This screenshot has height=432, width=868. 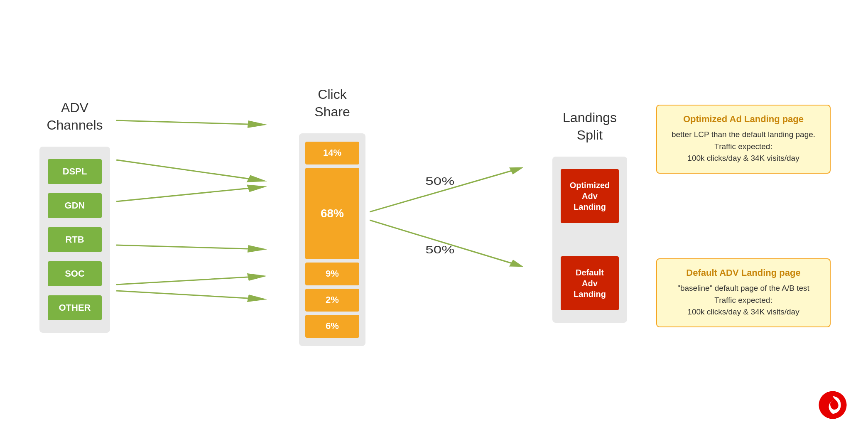 What do you see at coordinates (75, 206) in the screenshot?
I see `channel-gdn: GDN` at bounding box center [75, 206].